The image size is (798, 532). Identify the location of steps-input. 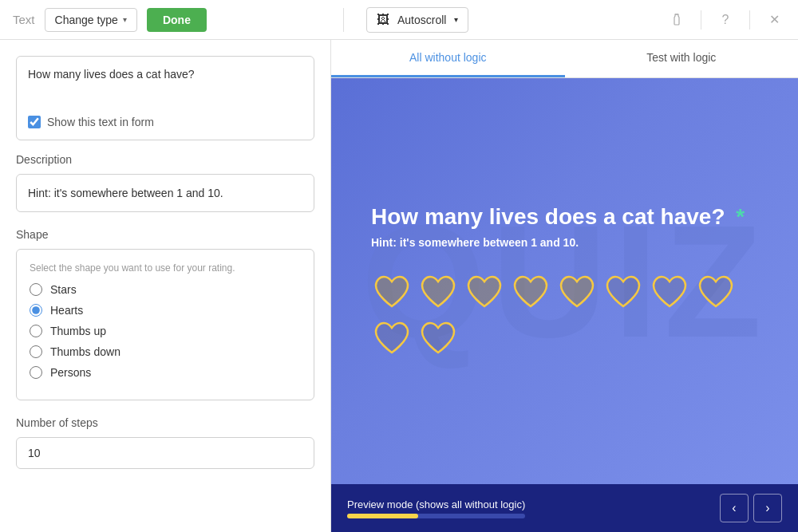
(165, 453).